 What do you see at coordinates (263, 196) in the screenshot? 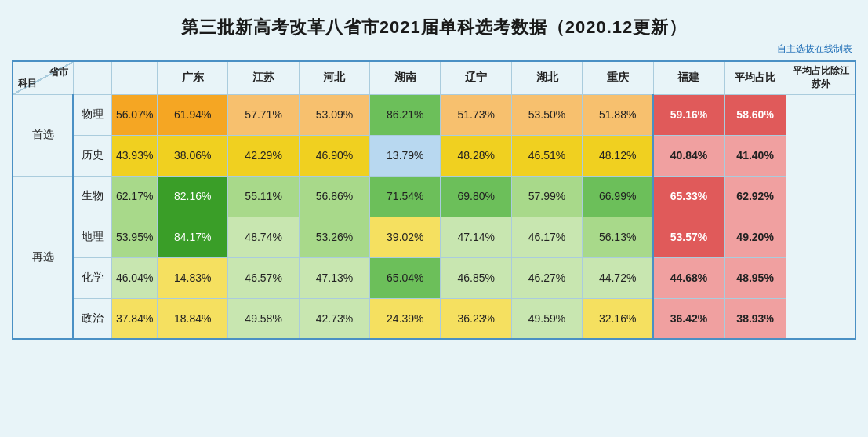
I see `data-cell: 55.11%` at bounding box center [263, 196].